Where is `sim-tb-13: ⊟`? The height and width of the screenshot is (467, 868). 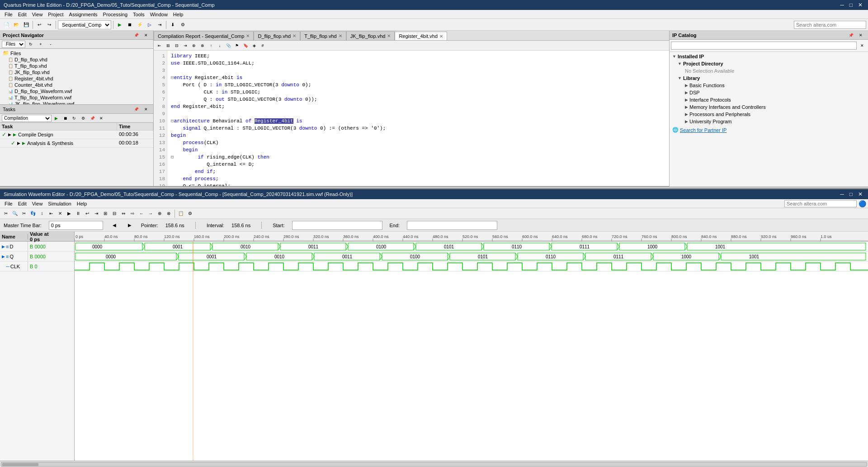
sim-tb-13: ⊟ is located at coordinates (114, 214).